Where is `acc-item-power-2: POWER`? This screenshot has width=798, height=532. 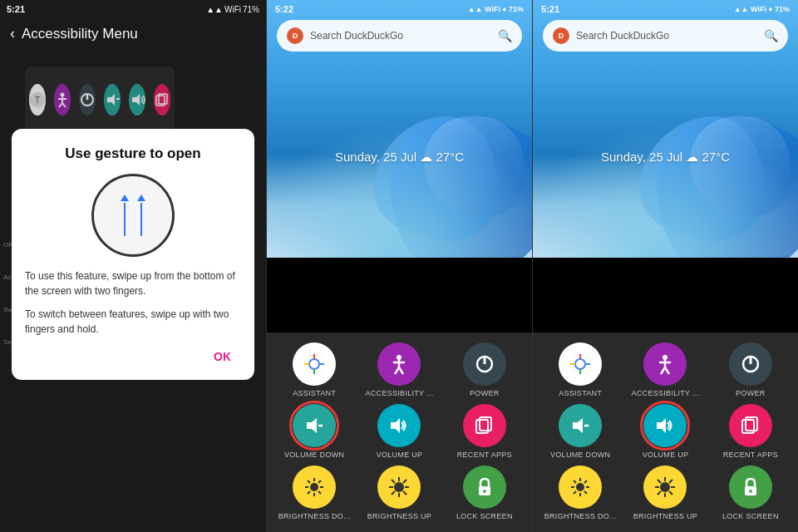 acc-item-power-2: POWER is located at coordinates (485, 370).